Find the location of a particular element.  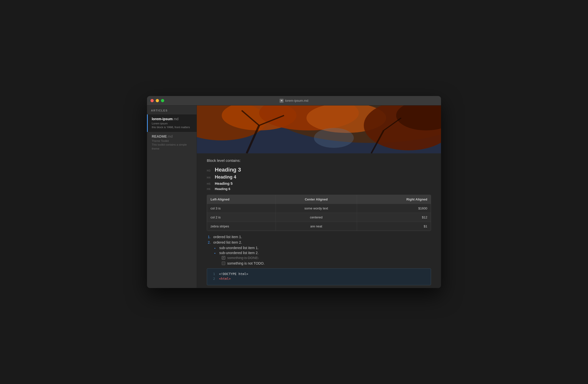

table-cell: zebra stripes is located at coordinates (241, 226).